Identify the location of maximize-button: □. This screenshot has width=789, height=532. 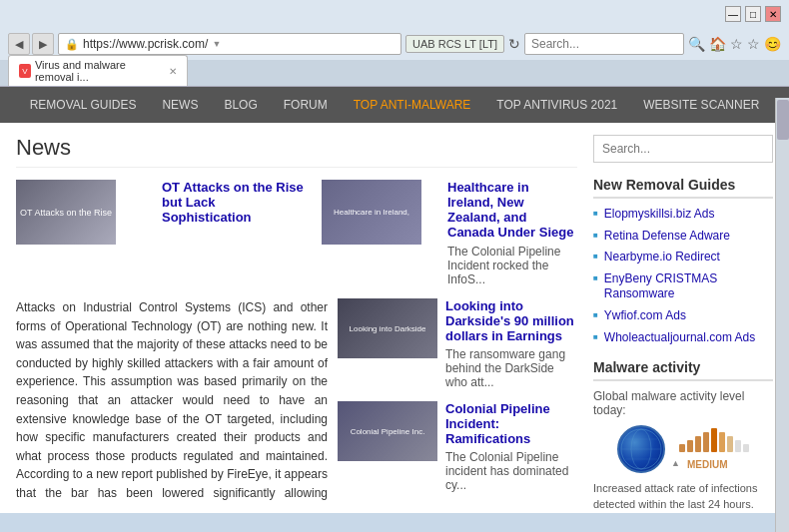
(753, 14).